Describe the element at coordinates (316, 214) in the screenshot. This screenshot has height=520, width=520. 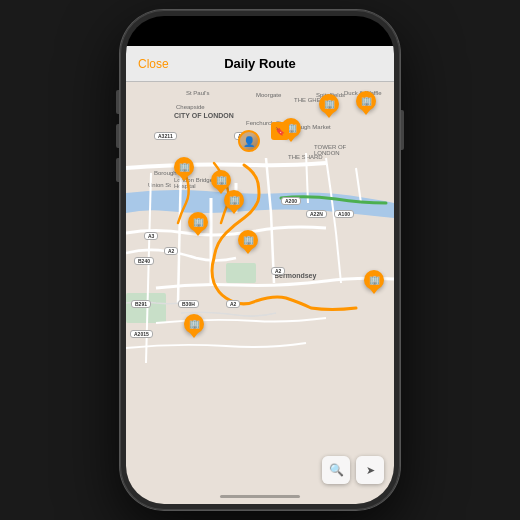
I see `road-badge-a22n: A22N` at that location.